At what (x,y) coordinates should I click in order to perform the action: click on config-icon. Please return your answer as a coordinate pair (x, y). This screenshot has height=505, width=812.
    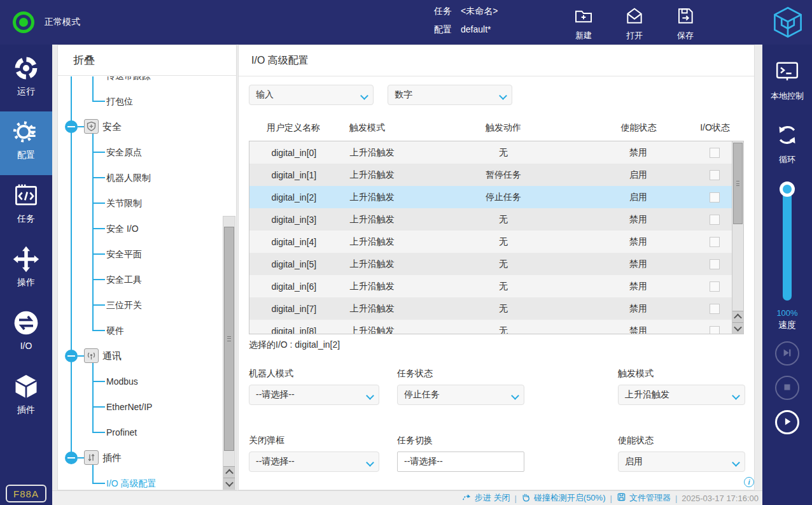
    Looking at the image, I should click on (26, 132).